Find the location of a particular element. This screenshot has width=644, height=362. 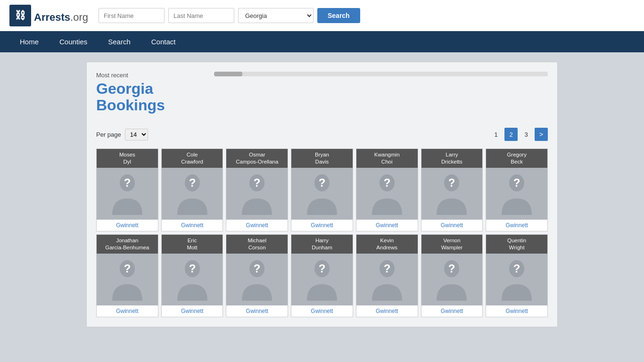

person-card: Larry Dricketts ? Gwinnett is located at coordinates (452, 190).